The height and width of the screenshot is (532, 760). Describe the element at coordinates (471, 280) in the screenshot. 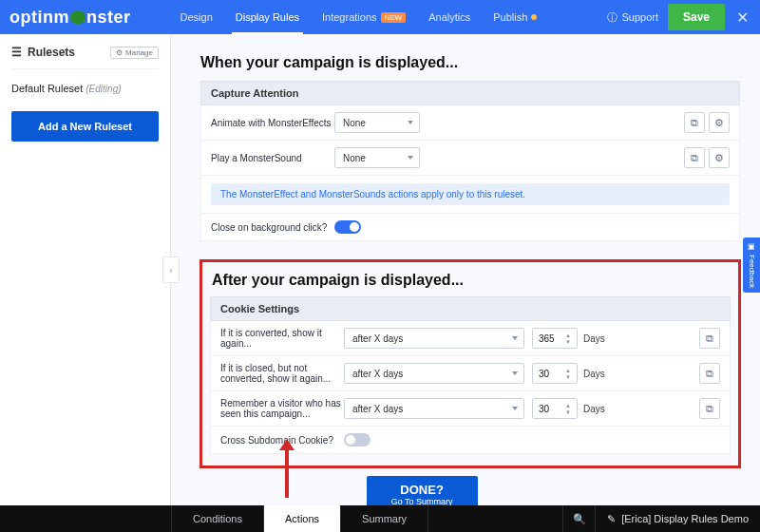

I see `section-after-title: After your campaign is displayed...` at that location.